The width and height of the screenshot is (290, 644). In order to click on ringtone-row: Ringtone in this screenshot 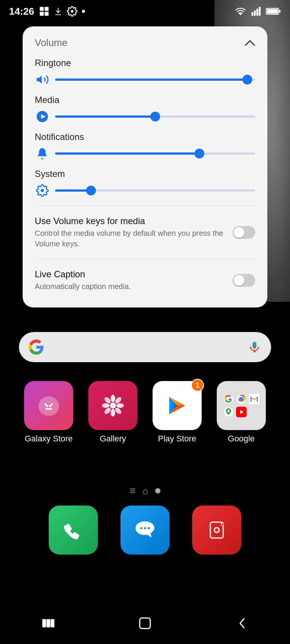, I will do `click(145, 72)`.